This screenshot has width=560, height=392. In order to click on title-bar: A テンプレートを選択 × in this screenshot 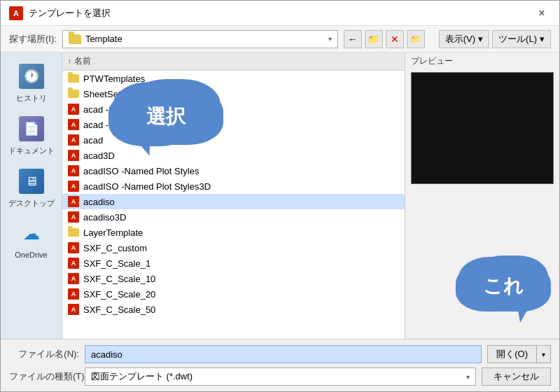, I will do `click(280, 13)`.